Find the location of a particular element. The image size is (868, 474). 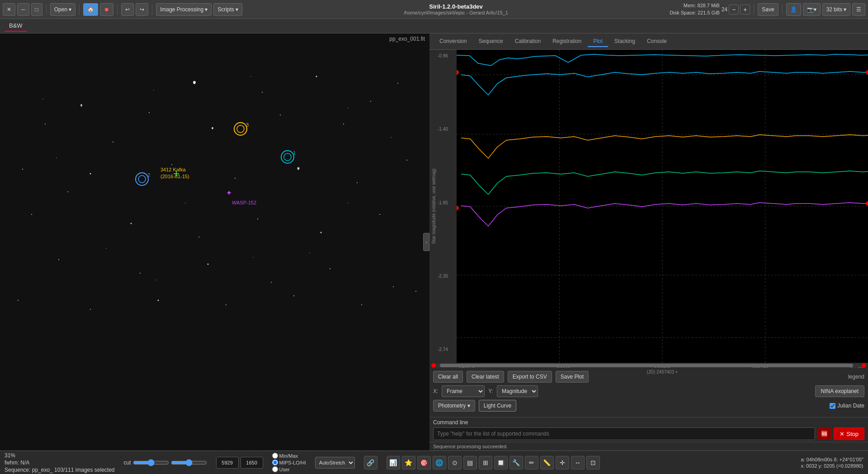

image-processing-label: Image Processing is located at coordinates (182, 9).